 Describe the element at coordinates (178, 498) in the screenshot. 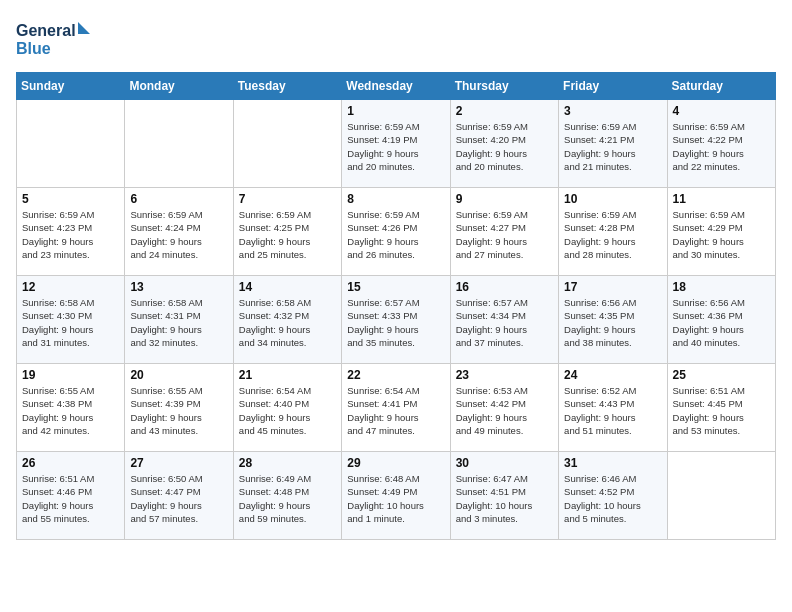

I see `day-info: Sunrise: 6:50 AM Sunset: 4:47 PM Dayligh…` at that location.